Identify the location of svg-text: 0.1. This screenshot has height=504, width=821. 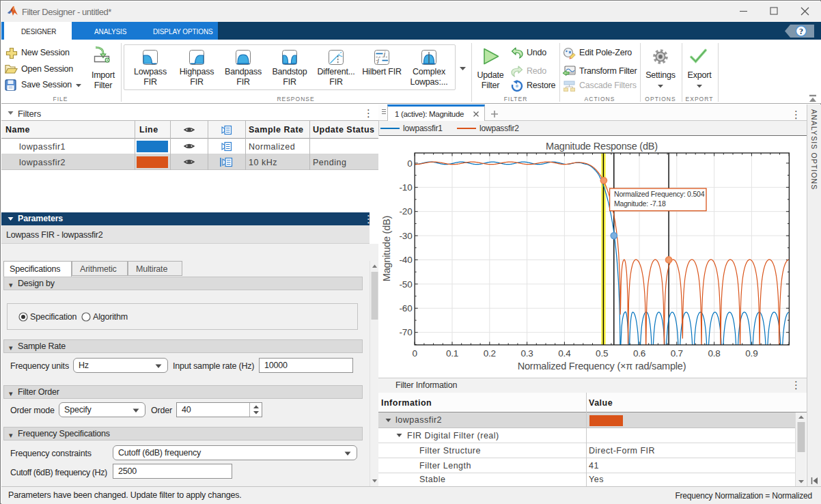
(452, 354).